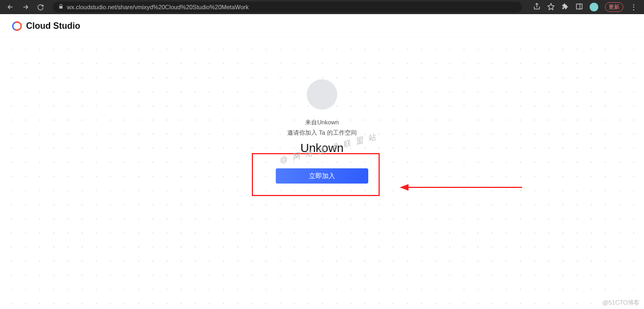 The width and height of the screenshot is (644, 309). I want to click on app-header: Cloud Studio, so click(322, 26).